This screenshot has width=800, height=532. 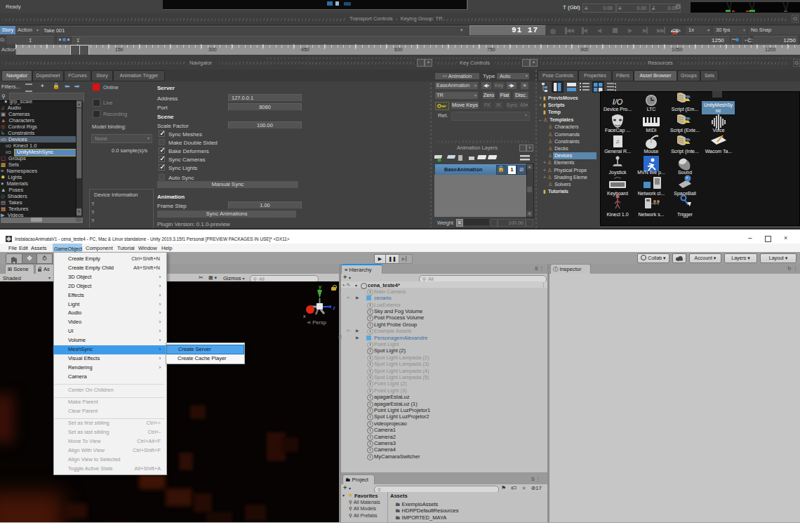 What do you see at coordinates (320, 286) in the screenshot?
I see `svg-text: y` at bounding box center [320, 286].